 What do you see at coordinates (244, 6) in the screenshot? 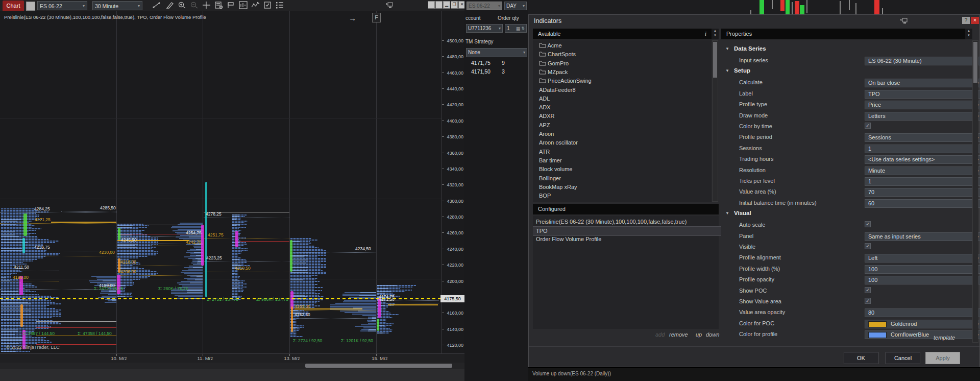
I see `chart-style-icon` at bounding box center [244, 6].